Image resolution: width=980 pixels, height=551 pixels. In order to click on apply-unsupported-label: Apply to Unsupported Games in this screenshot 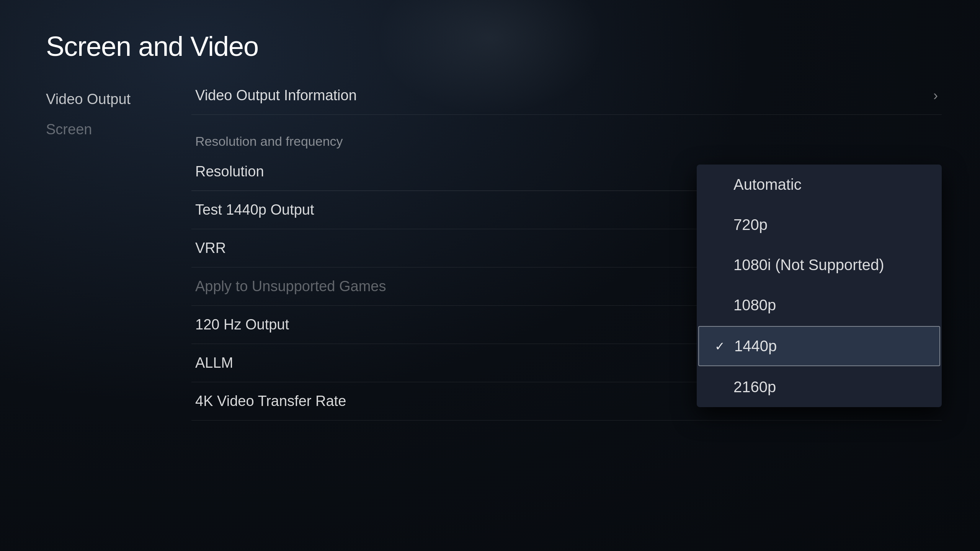, I will do `click(291, 286)`.